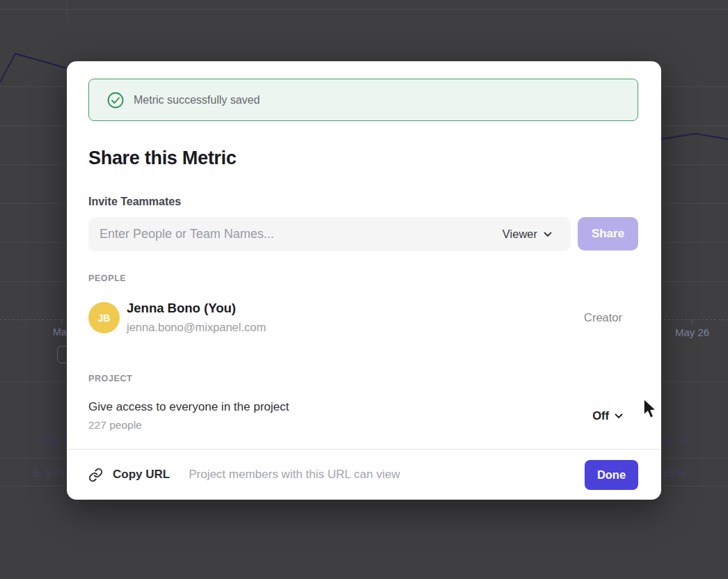 The width and height of the screenshot is (728, 579). What do you see at coordinates (60, 332) in the screenshot?
I see `x-tick-label-left: Ma` at bounding box center [60, 332].